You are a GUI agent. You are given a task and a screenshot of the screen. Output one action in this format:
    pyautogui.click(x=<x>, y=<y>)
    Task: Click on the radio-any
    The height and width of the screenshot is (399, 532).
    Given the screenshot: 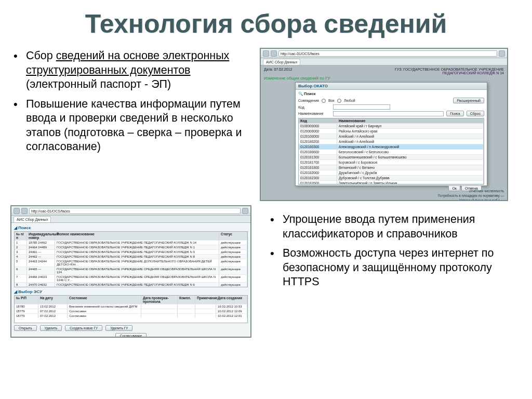 What is the action you would take?
    pyautogui.click(x=339, y=101)
    